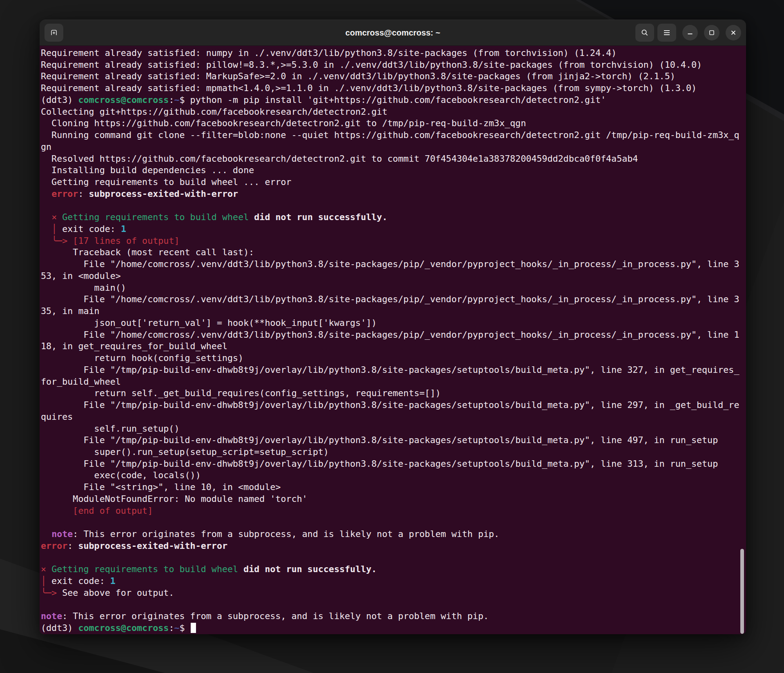 This screenshot has height=673, width=784. Describe the element at coordinates (394, 628) in the screenshot. I see `terminal-line: (ddt3) comcross@comcross:~$` at that location.